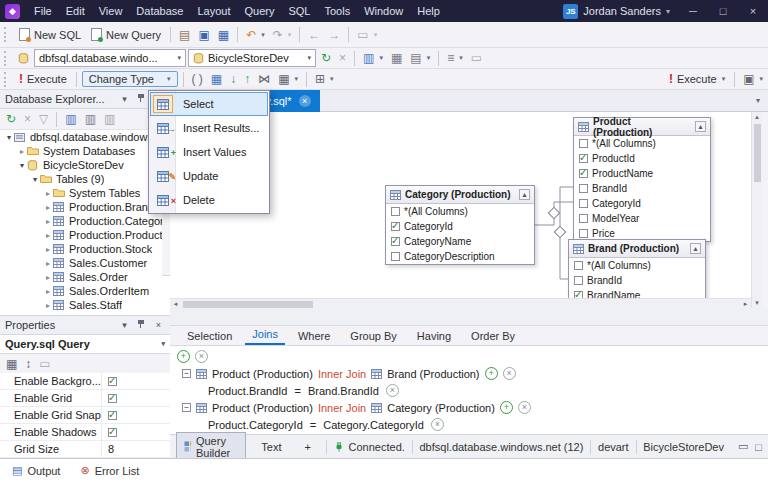  Describe the element at coordinates (85, 416) in the screenshot. I see `property-row-enable-grid-snap: Enable Grid Snap` at that location.